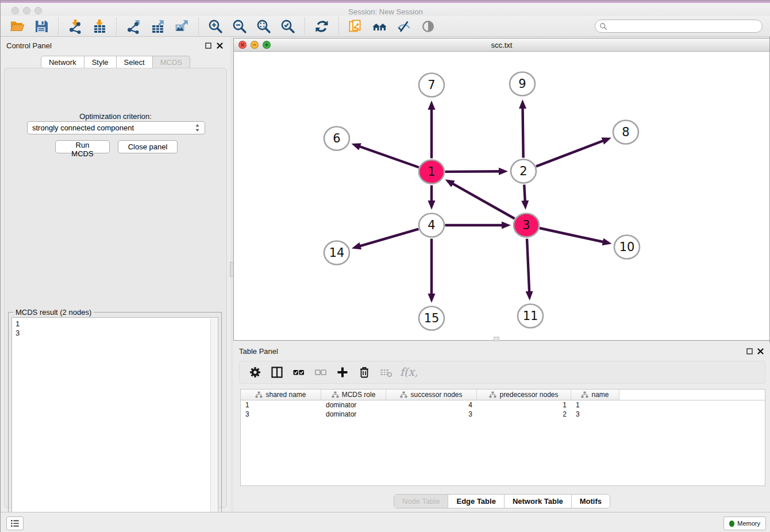 This screenshot has height=532, width=770. What do you see at coordinates (255, 372) in the screenshot?
I see `gear-button` at bounding box center [255, 372].